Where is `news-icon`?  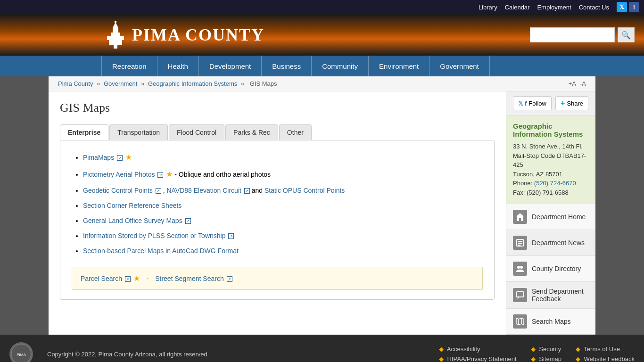 news-icon is located at coordinates (520, 243).